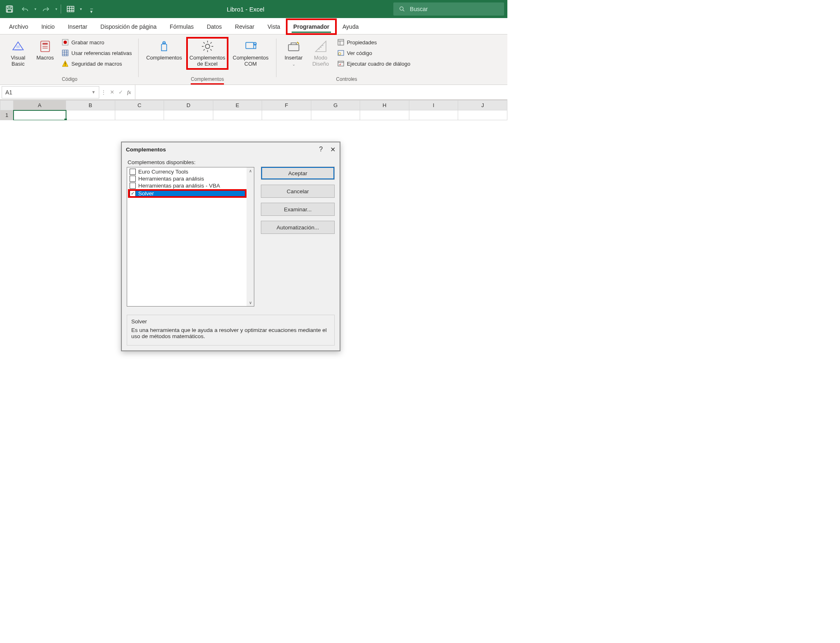 The image size is (840, 643). I want to click on table-icon, so click(71, 9).